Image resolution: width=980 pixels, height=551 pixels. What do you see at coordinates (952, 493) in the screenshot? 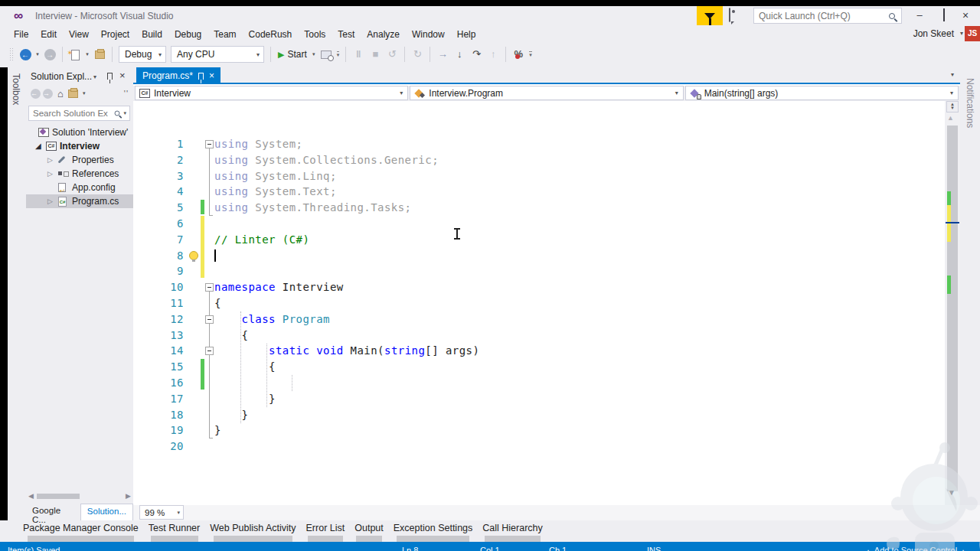
I see `scroll-down-icon: ▼` at bounding box center [952, 493].